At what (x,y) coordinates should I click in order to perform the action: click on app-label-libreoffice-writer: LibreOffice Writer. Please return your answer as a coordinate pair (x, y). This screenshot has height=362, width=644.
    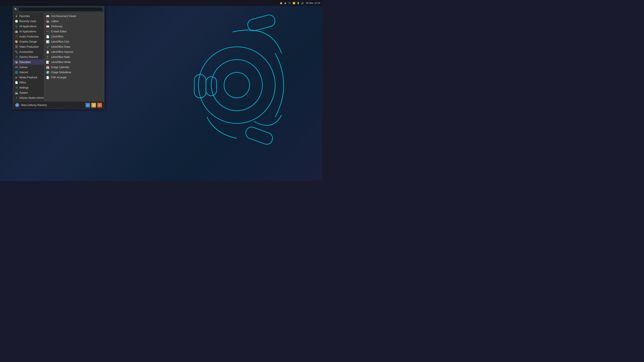
    Looking at the image, I should click on (61, 62).